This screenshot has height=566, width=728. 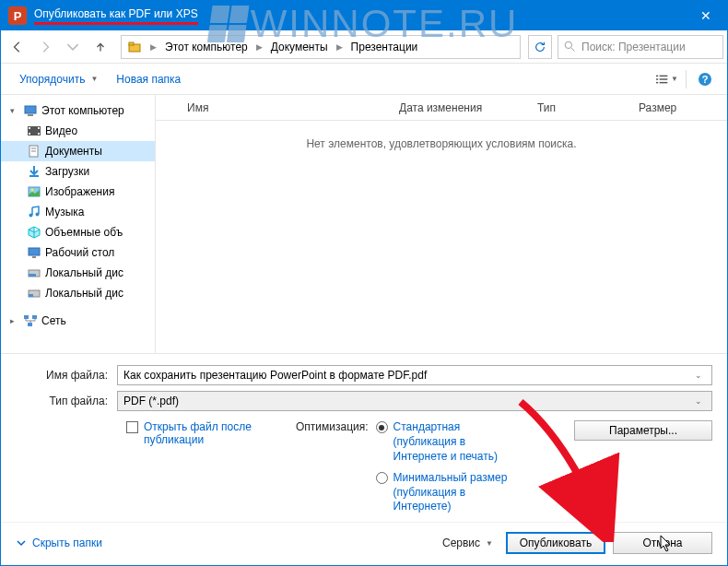 I want to click on sidebar-item-desktop: Рабочий стол, so click(x=77, y=253).